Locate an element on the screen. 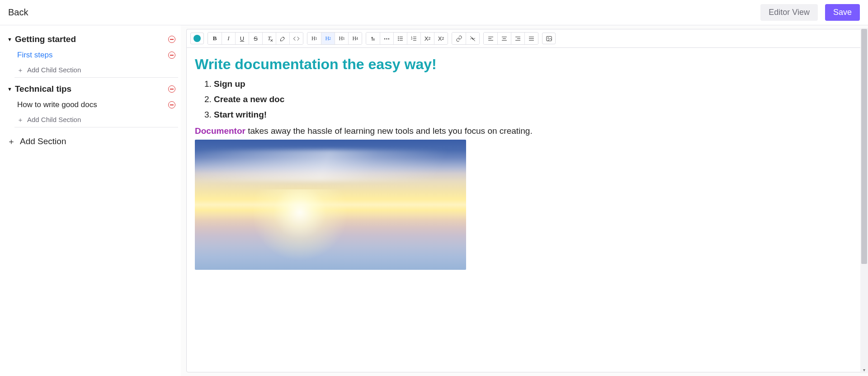 This screenshot has width=868, height=376. h2-button: H2 is located at coordinates (328, 38).